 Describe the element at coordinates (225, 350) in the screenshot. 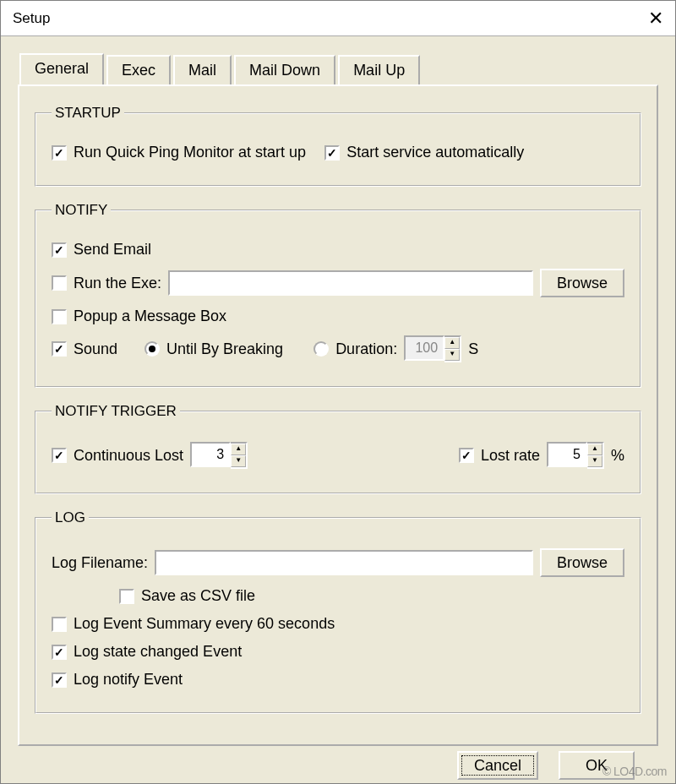

I see `label-until-breaking: Until By Breaking` at that location.